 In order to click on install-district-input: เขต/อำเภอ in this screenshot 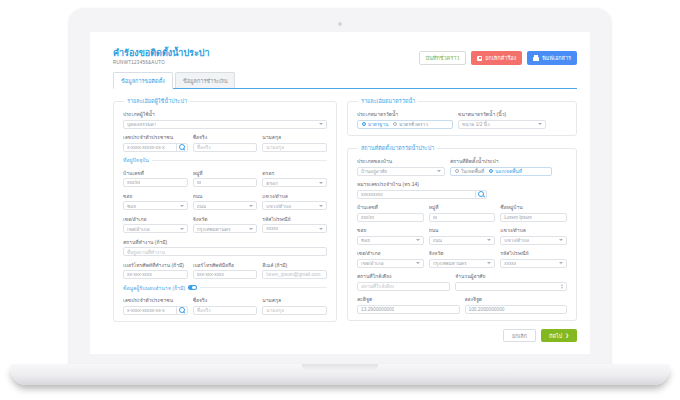, I will do `click(390, 264)`.